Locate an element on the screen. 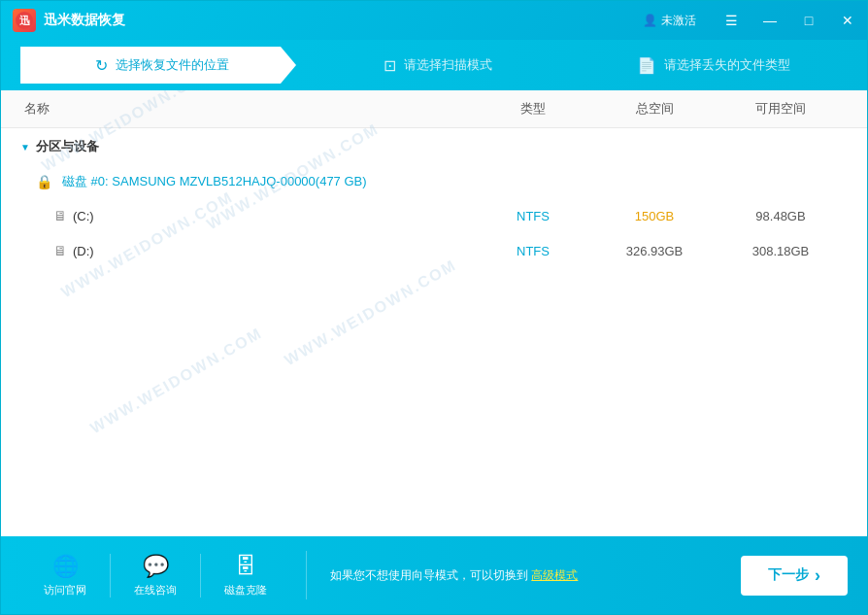  step2-icon: ⊡ is located at coordinates (390, 66).